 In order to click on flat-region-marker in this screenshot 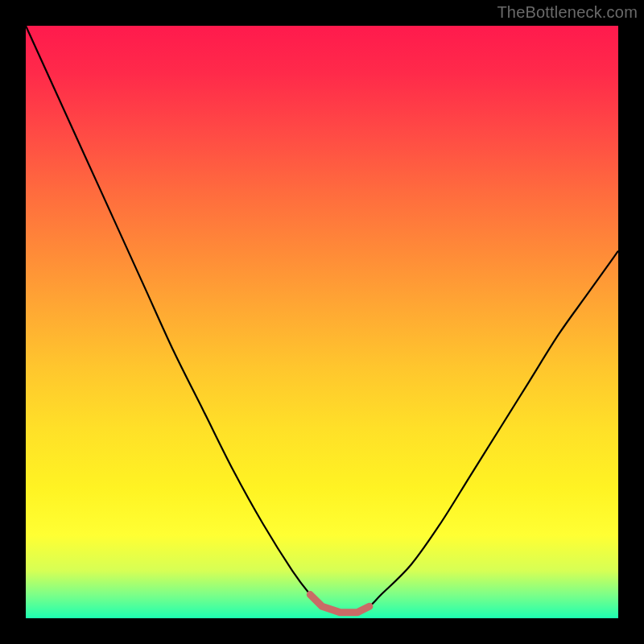, I will do `click(340, 604)`.